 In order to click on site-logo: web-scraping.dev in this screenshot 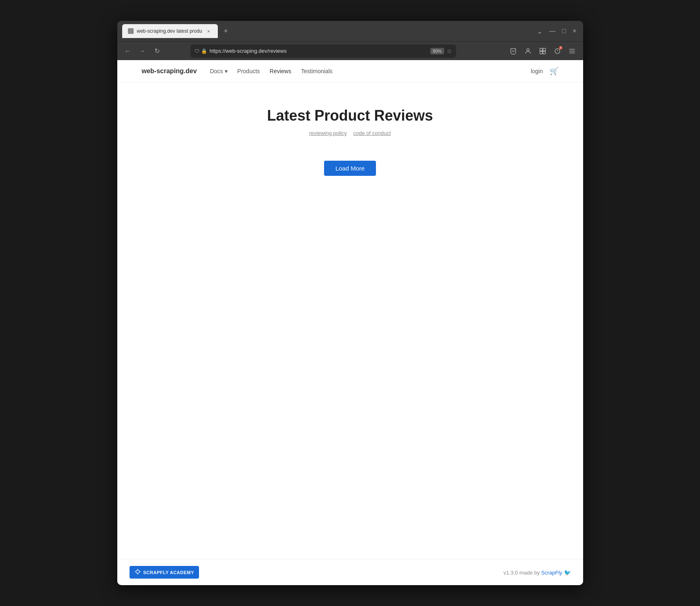, I will do `click(169, 71)`.